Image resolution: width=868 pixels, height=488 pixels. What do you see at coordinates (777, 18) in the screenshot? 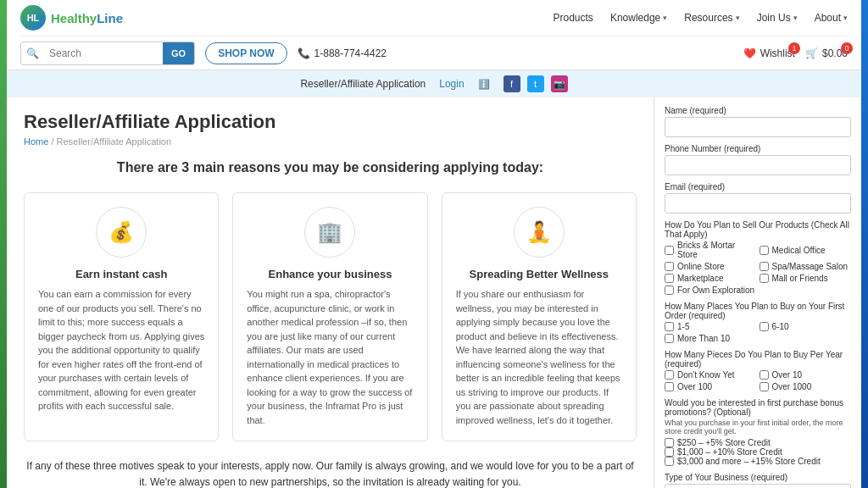
I see `nav-join-us: Join Us▾` at bounding box center [777, 18].